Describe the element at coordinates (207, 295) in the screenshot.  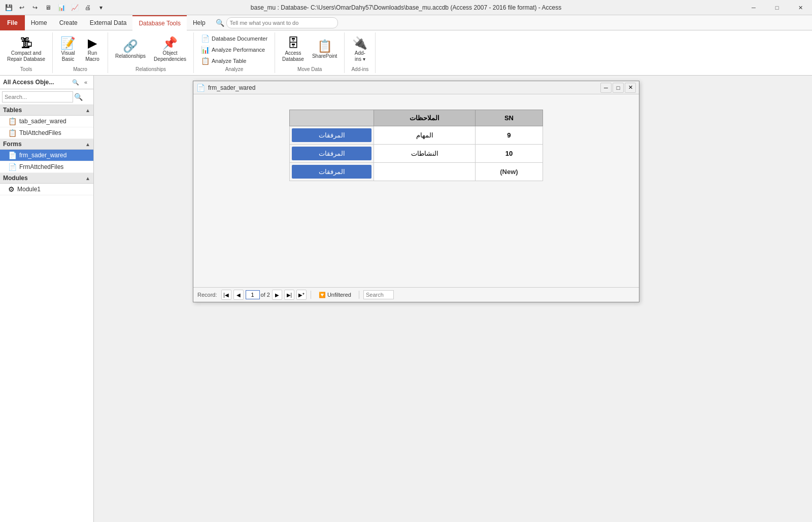
I see `record-label: Record:` at that location.